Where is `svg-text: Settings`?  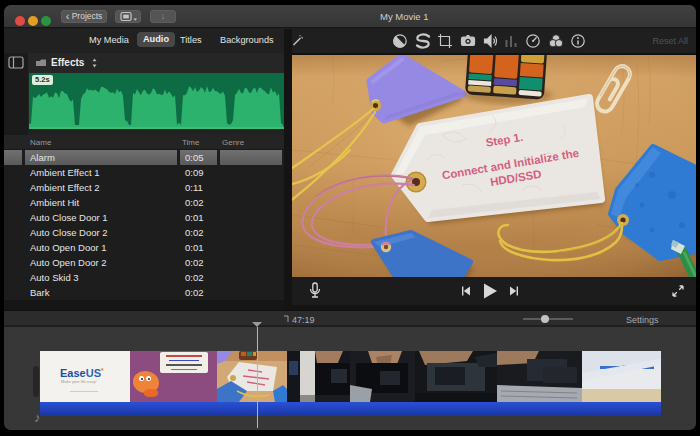 svg-text: Settings is located at coordinates (642, 320).